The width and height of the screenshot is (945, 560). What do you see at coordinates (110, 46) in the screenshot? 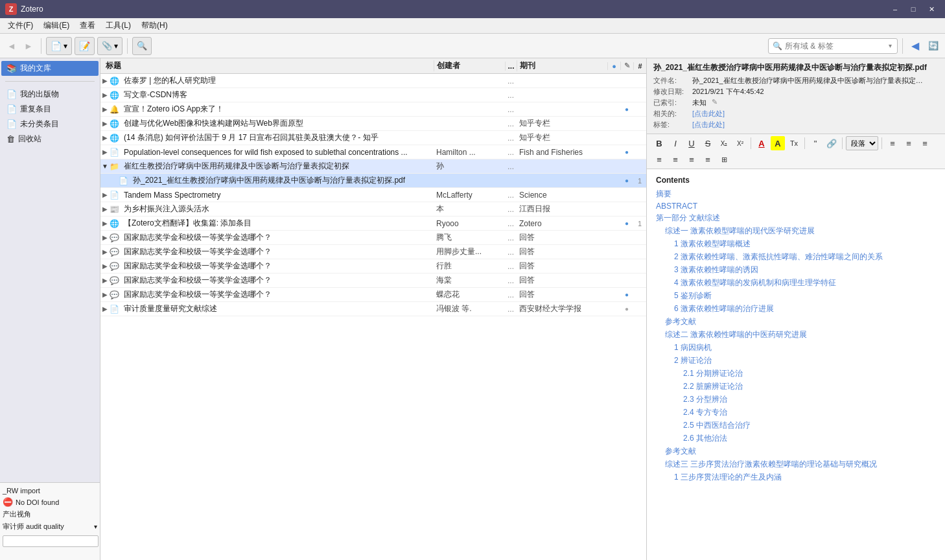
I see `attach-button: 📎 ▾` at bounding box center [110, 46].